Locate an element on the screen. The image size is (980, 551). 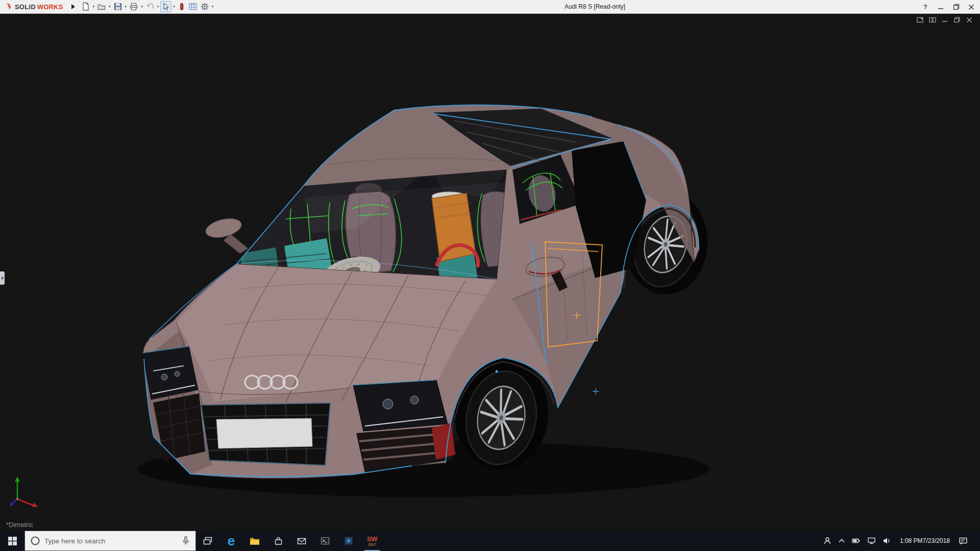
clock-date: 7/23/2018 is located at coordinates (936, 541).